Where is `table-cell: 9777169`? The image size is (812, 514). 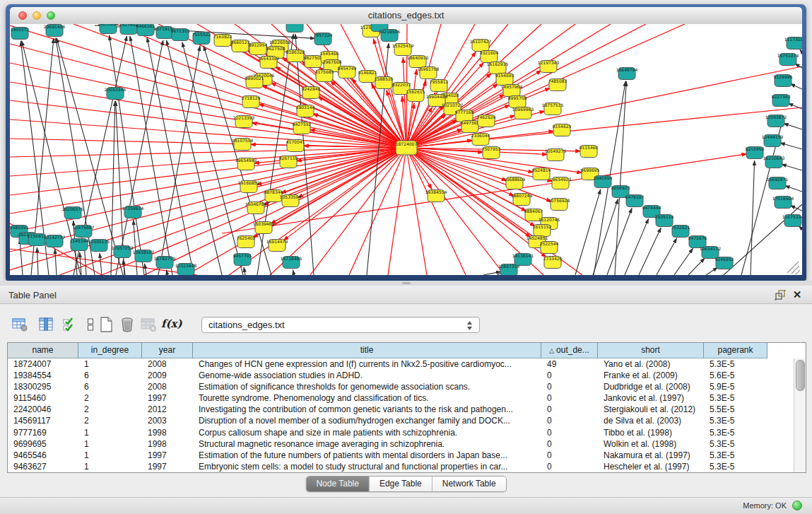 table-cell: 9777169 is located at coordinates (43, 433).